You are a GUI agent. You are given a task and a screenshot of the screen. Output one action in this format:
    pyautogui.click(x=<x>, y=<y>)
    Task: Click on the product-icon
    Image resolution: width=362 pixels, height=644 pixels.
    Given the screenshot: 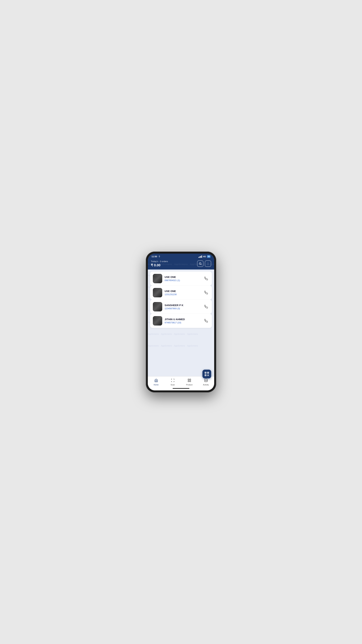 What is the action you would take?
    pyautogui.click(x=189, y=381)
    